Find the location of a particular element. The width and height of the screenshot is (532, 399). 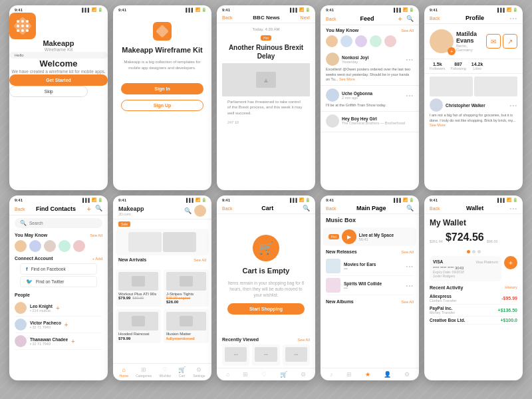

post2-text-p: I am not a big fan of shopping for groce… is located at coordinates (473, 121).